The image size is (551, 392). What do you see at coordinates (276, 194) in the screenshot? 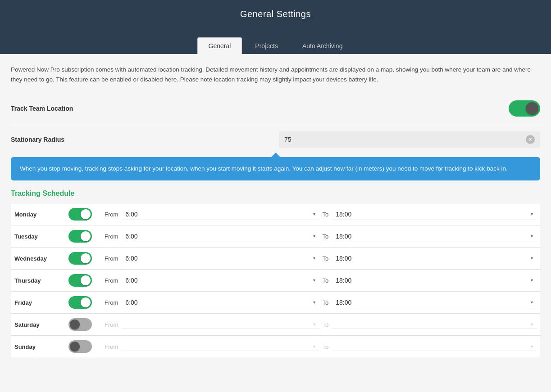
I see `tracking-schedule-title: Tracking Schedule` at bounding box center [276, 194].